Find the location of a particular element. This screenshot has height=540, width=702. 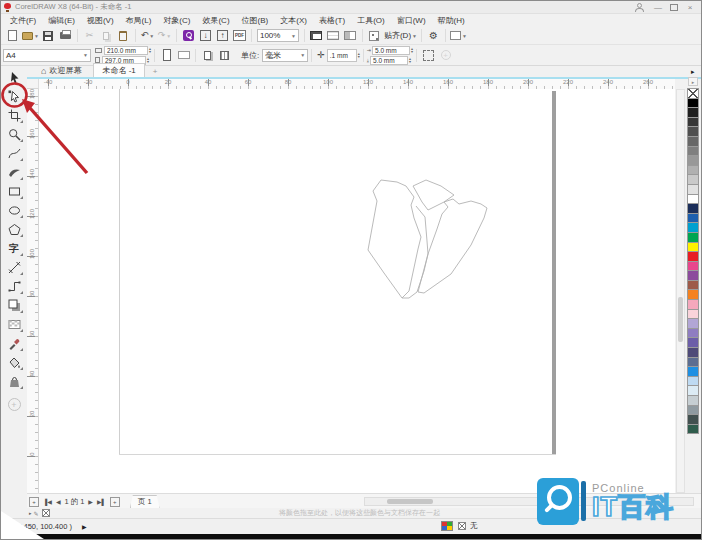

add-page-start-button: + is located at coordinates (34, 502).